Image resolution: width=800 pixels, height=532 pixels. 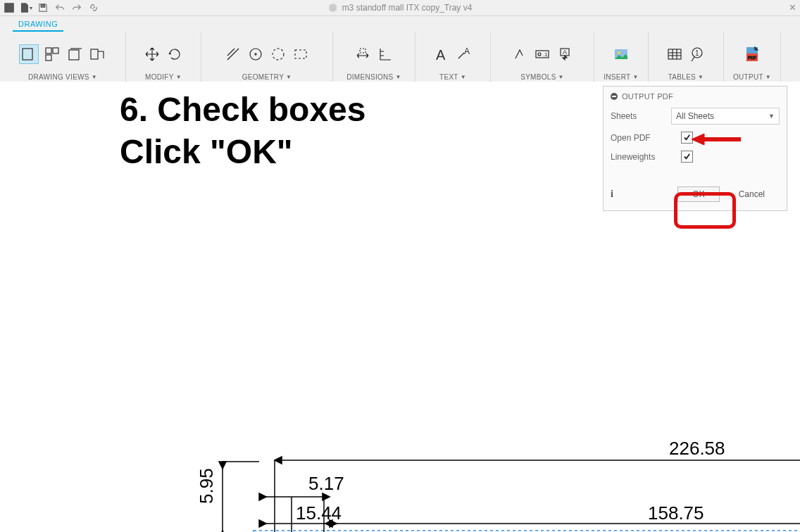 I want to click on grid-icon, so click(x=9, y=8).